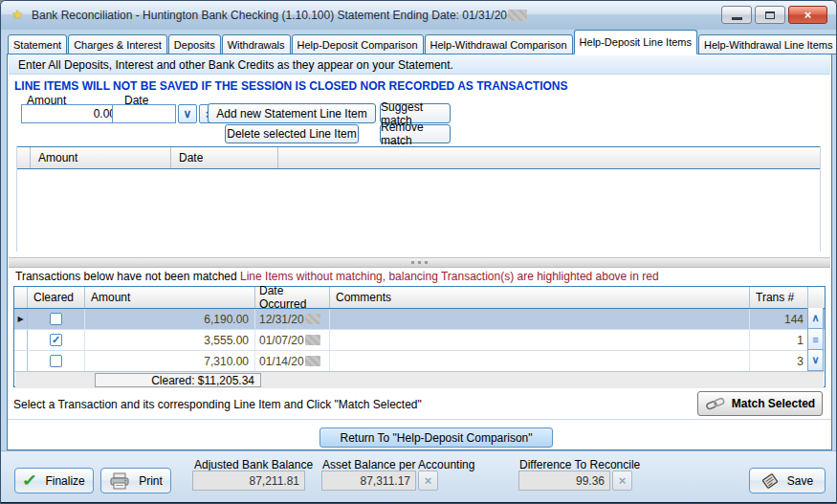  Describe the element at coordinates (518, 15) in the screenshot. I see `redacted-title-date` at that location.